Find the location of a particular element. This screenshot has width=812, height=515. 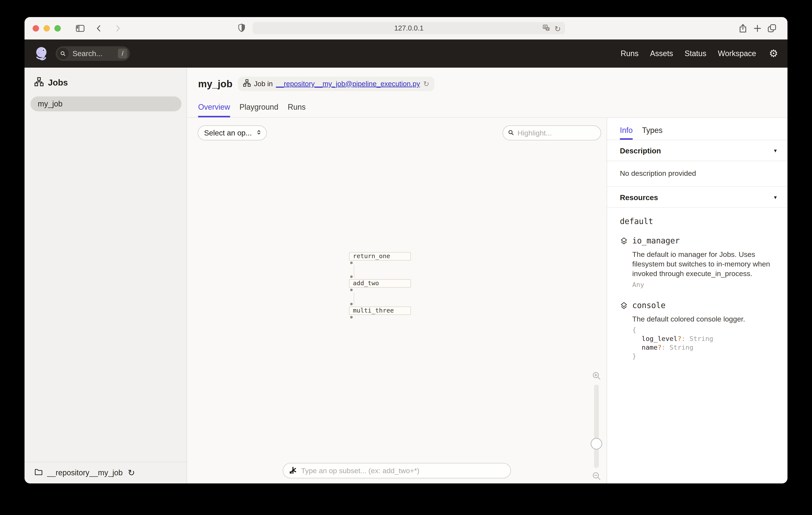

tab-runs: Runs is located at coordinates (297, 110).